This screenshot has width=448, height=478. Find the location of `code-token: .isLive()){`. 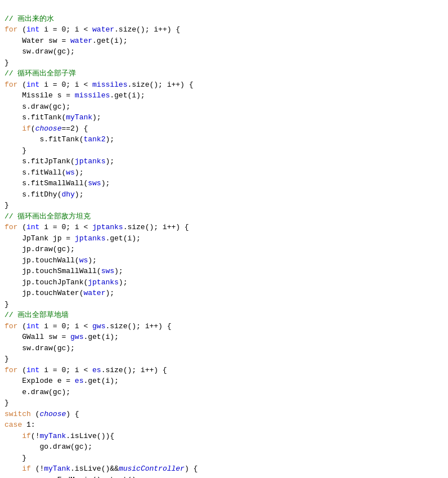

code-token: .isLive()){ is located at coordinates (90, 436).